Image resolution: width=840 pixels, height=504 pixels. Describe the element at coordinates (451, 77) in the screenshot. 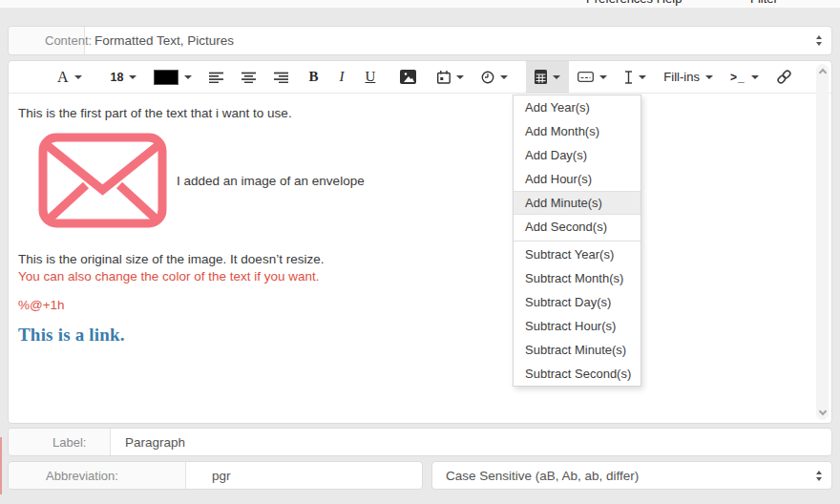

I see `insert-date-button` at that location.